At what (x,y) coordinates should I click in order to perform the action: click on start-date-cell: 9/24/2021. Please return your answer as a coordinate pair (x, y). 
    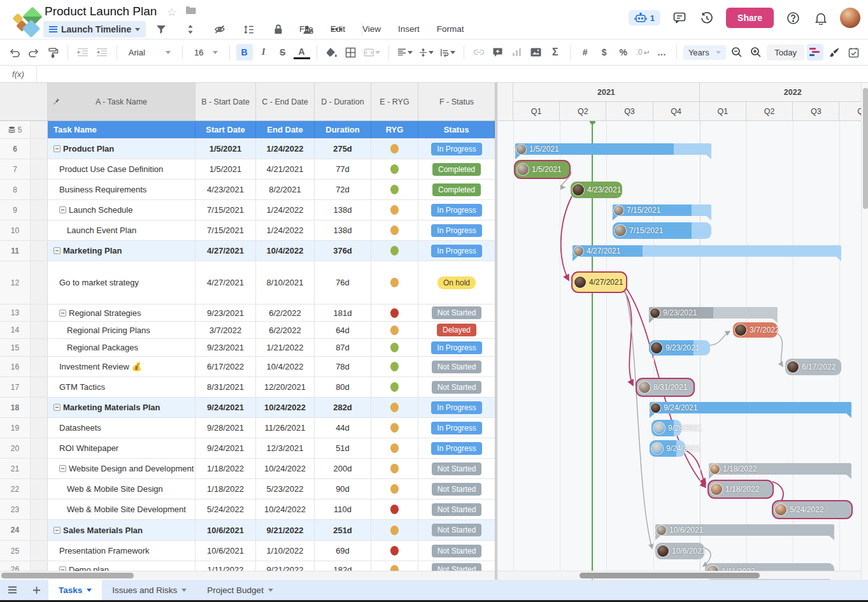
    Looking at the image, I should click on (225, 448).